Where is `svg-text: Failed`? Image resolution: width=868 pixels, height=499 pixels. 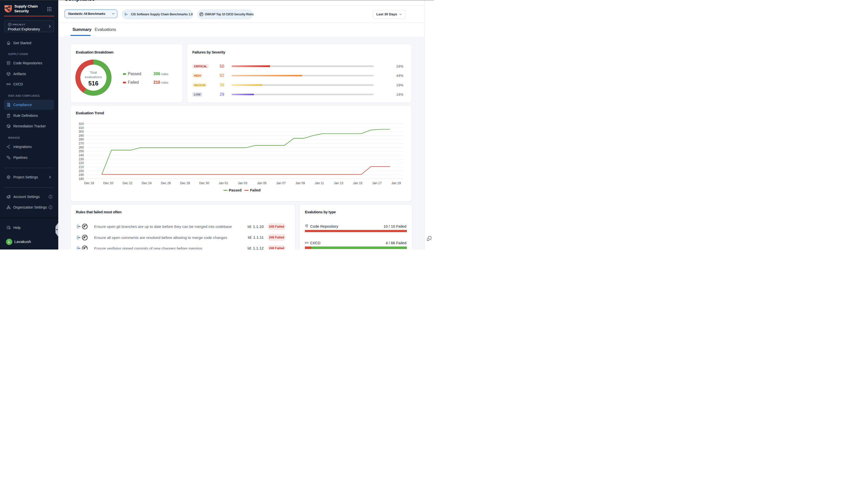
svg-text: Failed is located at coordinates (256, 190).